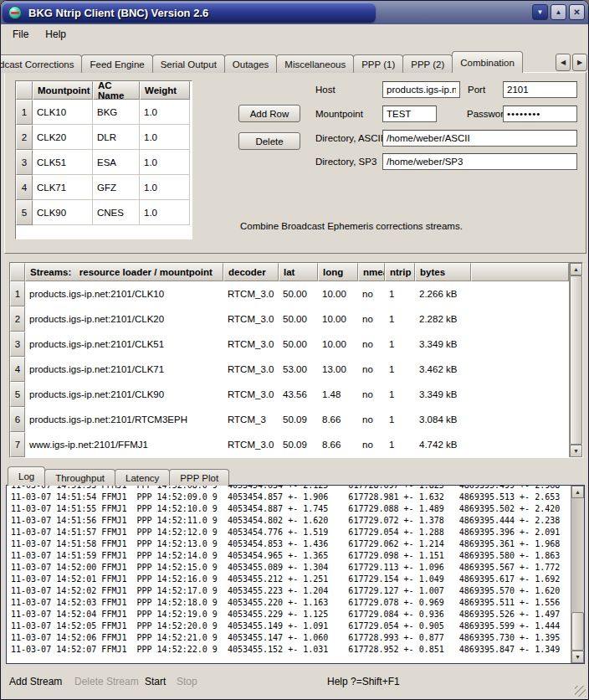 Image resolution: width=589 pixels, height=700 pixels. I want to click on cell-mountpoint: products.igs-ip.net:2101/CLK90, so click(124, 394).